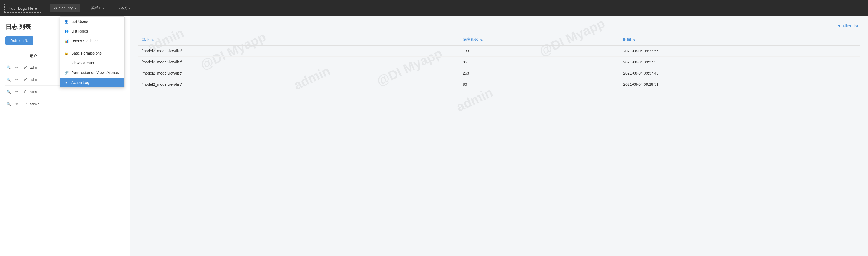 The height and width of the screenshot is (256, 868). What do you see at coordinates (92, 63) in the screenshot?
I see `dropdown-views-menus: ☰ Views/Menus` at bounding box center [92, 63].